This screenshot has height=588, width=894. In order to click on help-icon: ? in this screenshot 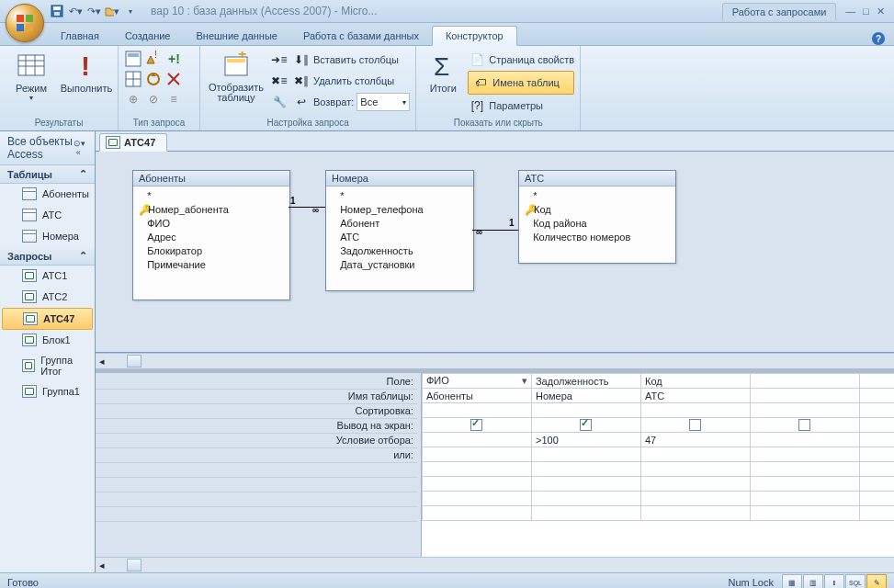, I will do `click(878, 39)`.